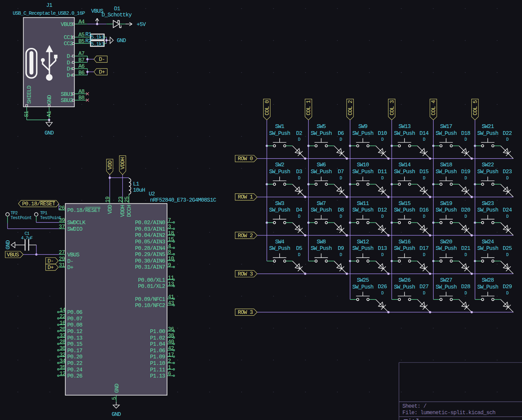  Describe the element at coordinates (405, 204) in the screenshot. I see `svg-text: SW15` at that location.